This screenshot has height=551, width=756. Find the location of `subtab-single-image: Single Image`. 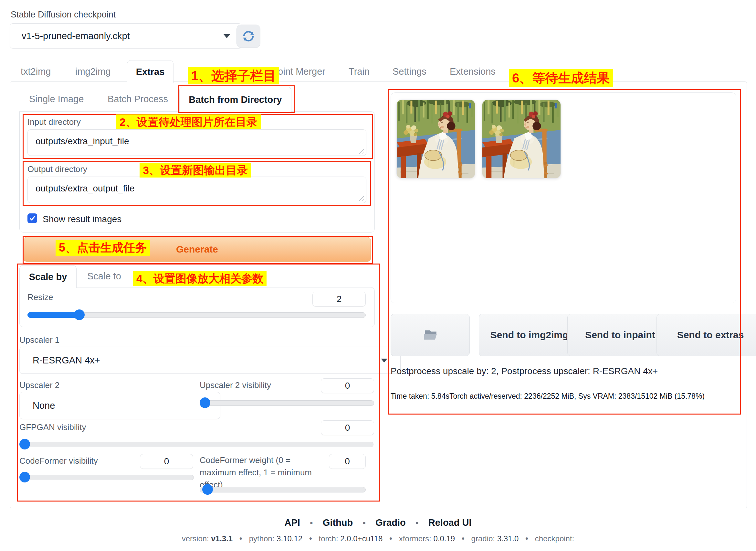

subtab-single-image: Single Image is located at coordinates (56, 99).